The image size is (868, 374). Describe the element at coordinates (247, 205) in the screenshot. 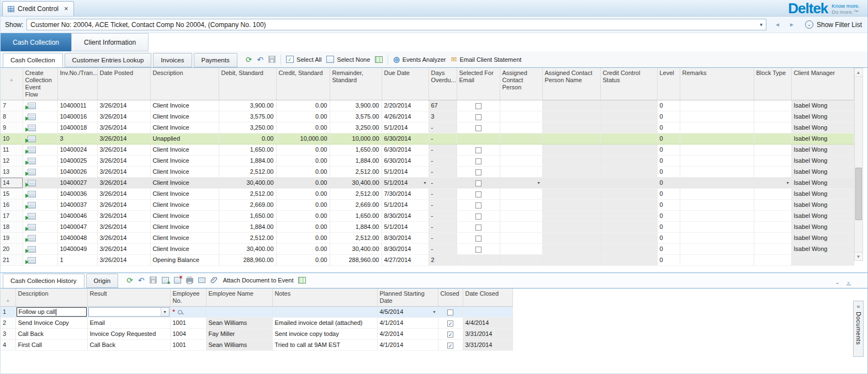

I see `debit-cell: 2,669.00` at that location.